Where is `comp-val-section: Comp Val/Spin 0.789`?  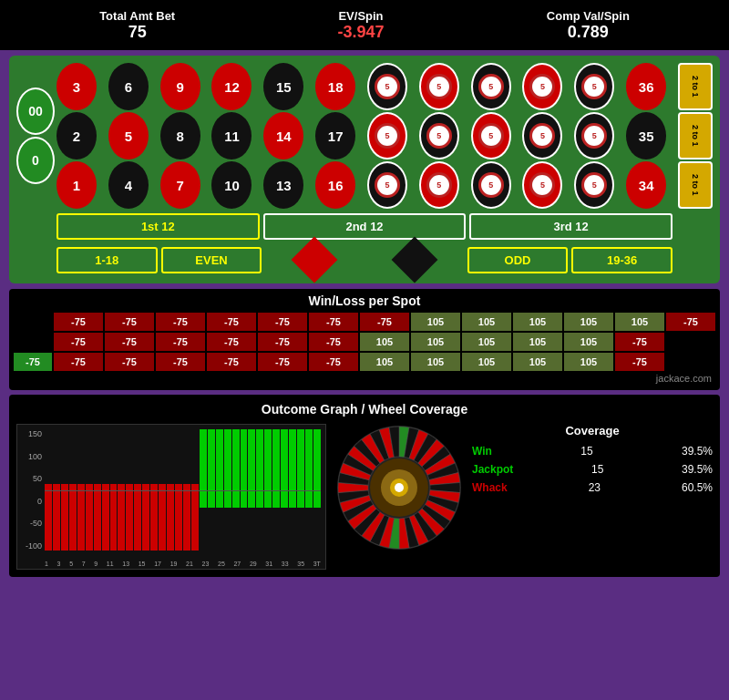 comp-val-section: Comp Val/Spin 0.789 is located at coordinates (589, 26).